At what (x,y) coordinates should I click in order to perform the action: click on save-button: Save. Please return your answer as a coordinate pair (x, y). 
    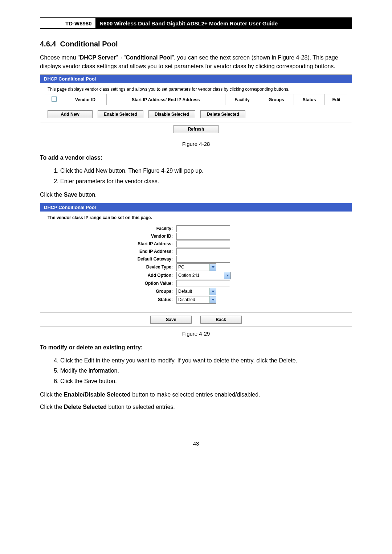
    Looking at the image, I should click on (171, 320).